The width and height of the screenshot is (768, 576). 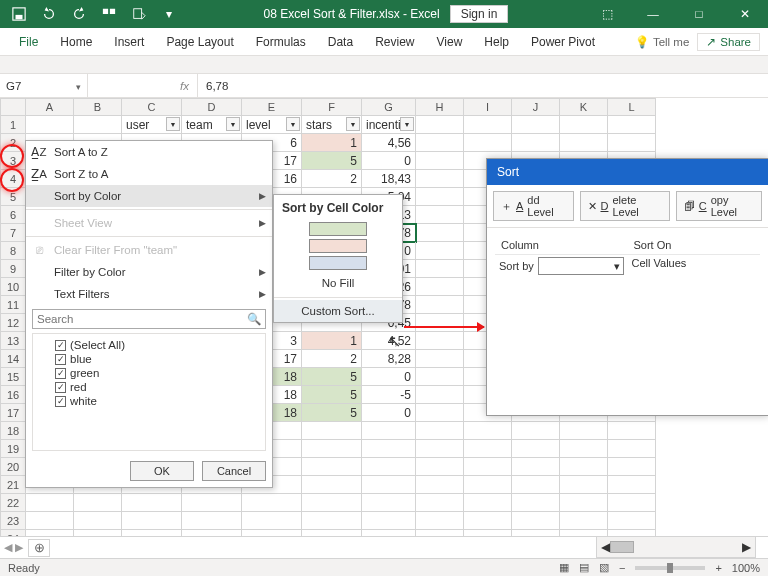 What do you see at coordinates (49, 14) in the screenshot?
I see `undo-icon` at bounding box center [49, 14].